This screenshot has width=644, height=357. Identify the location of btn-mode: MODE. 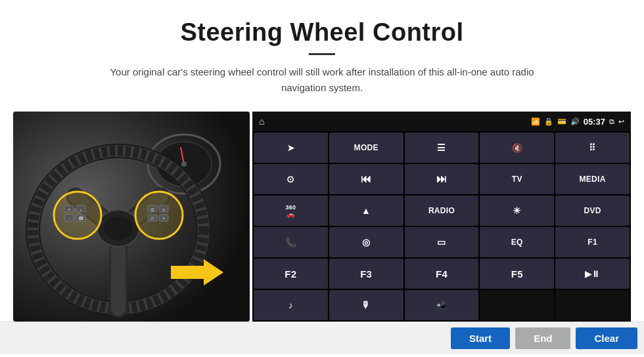
(367, 148).